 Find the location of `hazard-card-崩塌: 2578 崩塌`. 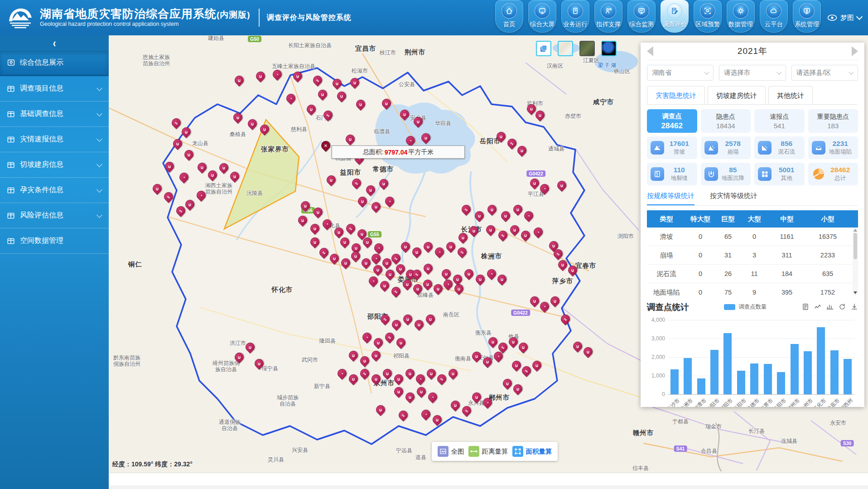

hazard-card-崩塌: 2578 崩塌 is located at coordinates (726, 148).